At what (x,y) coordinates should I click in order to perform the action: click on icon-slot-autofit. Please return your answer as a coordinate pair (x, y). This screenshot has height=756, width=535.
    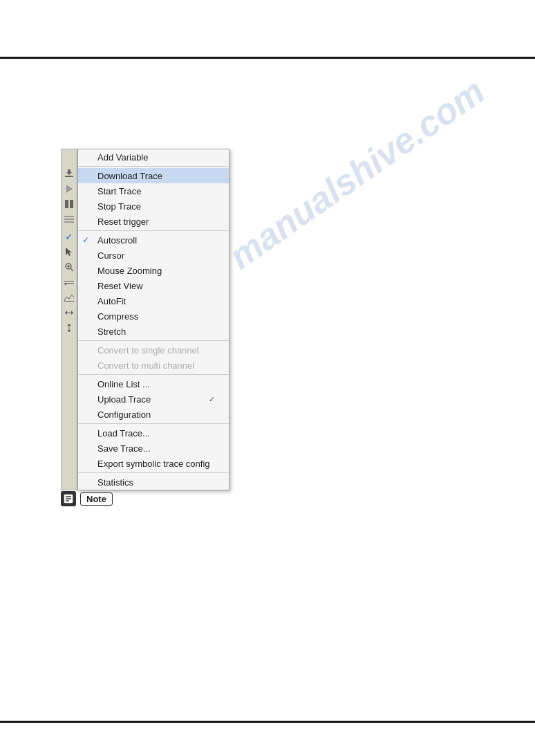
    Looking at the image, I should click on (69, 297).